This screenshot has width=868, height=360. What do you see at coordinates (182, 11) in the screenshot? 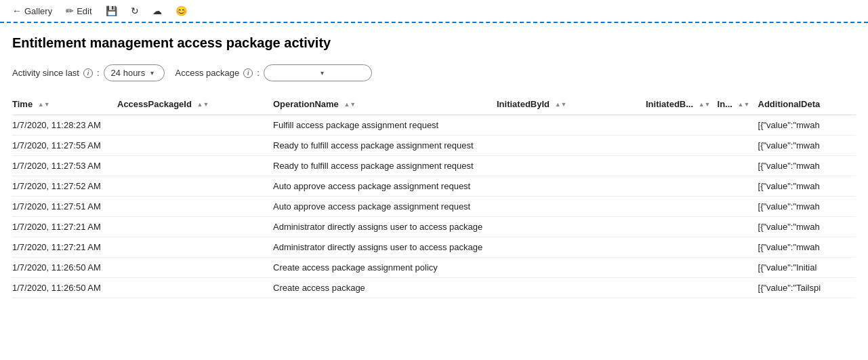
I see `emoji-button: 😊` at bounding box center [182, 11].